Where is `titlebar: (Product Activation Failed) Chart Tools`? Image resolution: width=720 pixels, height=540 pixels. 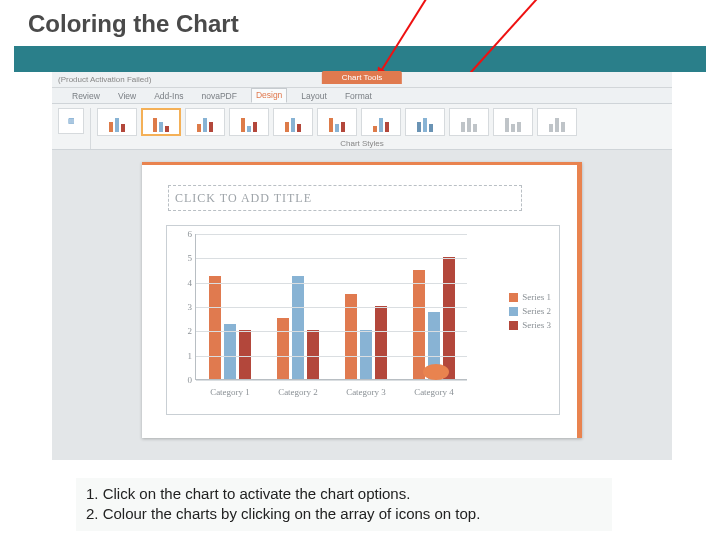 titlebar: (Product Activation Failed) Chart Tools is located at coordinates (362, 80).